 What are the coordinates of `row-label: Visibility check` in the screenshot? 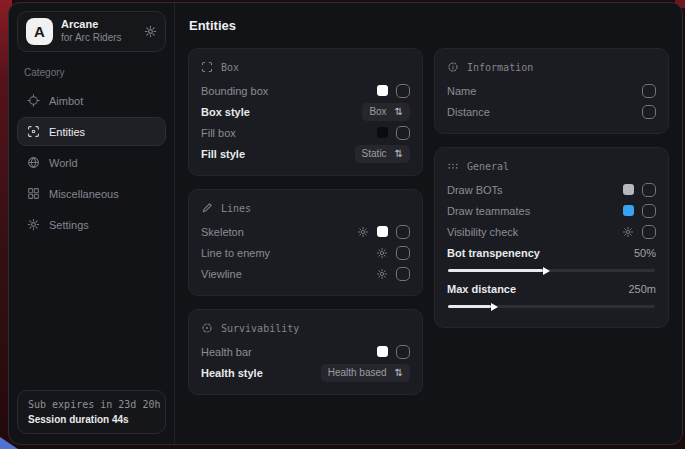 It's located at (482, 232).